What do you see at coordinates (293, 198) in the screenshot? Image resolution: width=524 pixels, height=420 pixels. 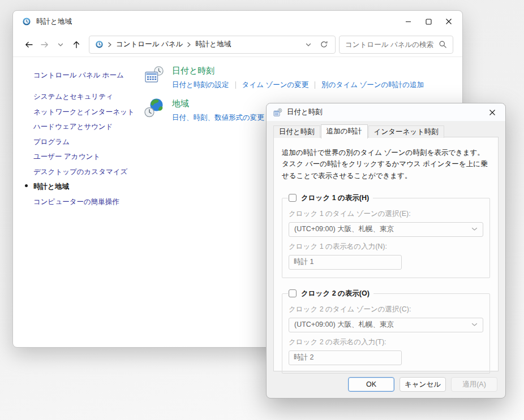 I see `clock1-show-checkbox` at bounding box center [293, 198].